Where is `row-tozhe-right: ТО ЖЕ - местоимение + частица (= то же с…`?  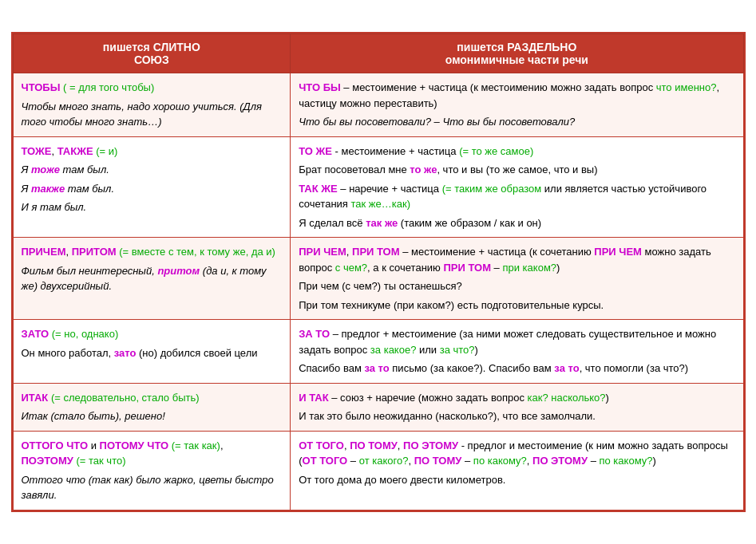 row-tozhe-right: ТО ЖЕ - местоимение + частица (= то же с… is located at coordinates (517, 187).